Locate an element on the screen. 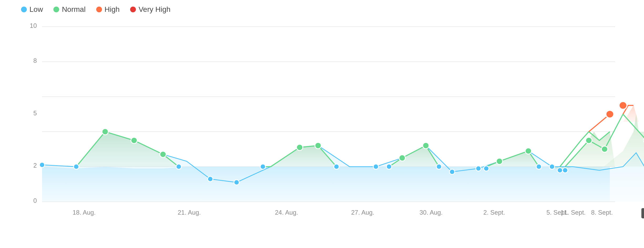  legend-item-normal: Normal is located at coordinates (69, 9).